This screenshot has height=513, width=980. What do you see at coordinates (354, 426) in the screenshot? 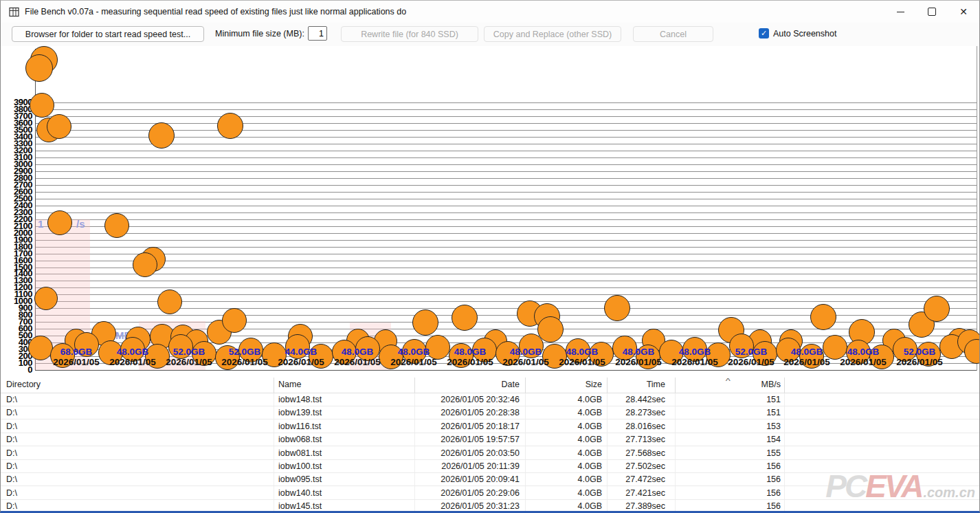
I see `cell-name: iobw116.tst` at bounding box center [354, 426].